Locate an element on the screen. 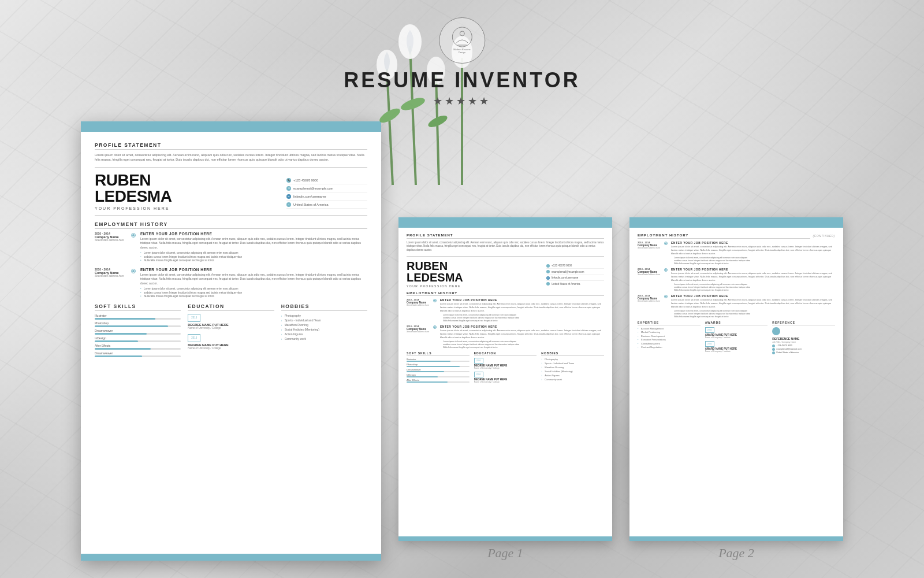 The height and width of the screenshot is (578, 924). m2-j3-detail: ENTER YOUR JOB POSITION HERE Lorem ipsum… is located at coordinates (753, 306).